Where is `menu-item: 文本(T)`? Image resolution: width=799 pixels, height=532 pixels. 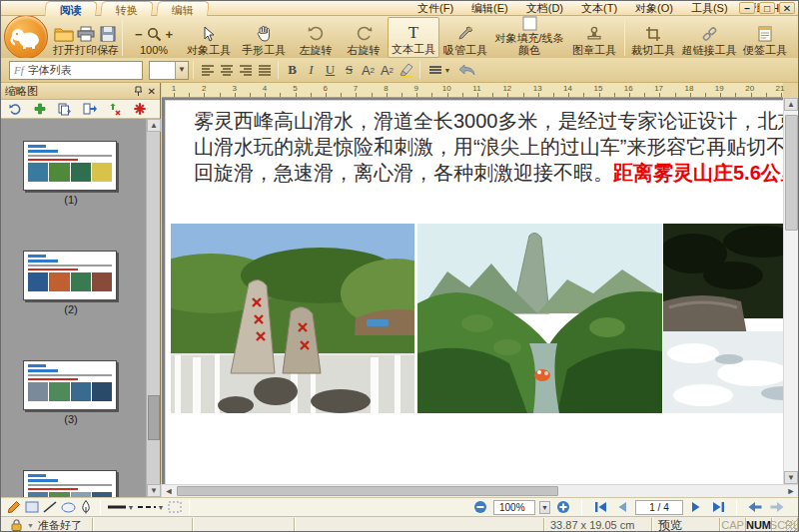
menu-item: 文本(T) is located at coordinates (599, 8).